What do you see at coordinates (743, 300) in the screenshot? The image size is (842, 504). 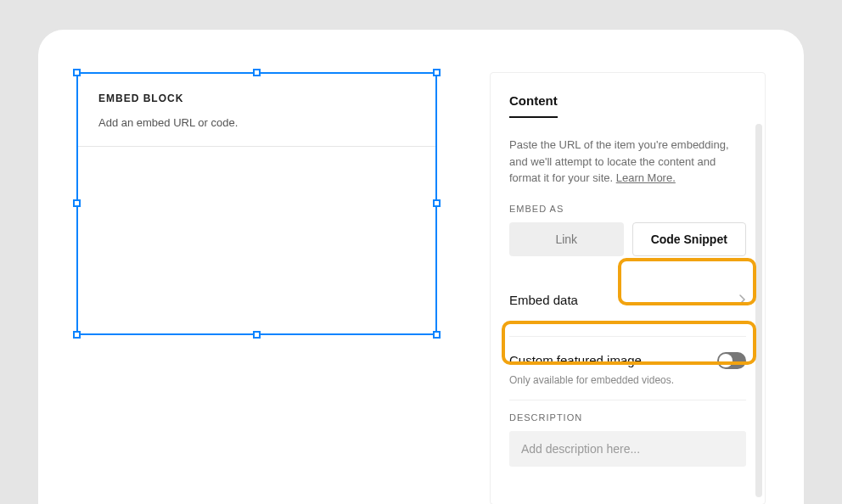 I see `chevron-right-icon` at bounding box center [743, 300].